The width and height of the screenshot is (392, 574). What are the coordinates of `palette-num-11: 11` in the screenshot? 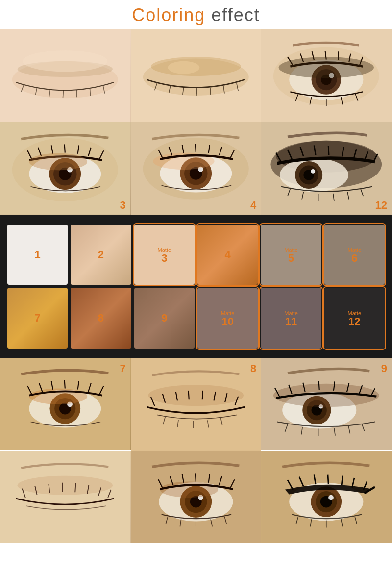 It's located at (291, 322).